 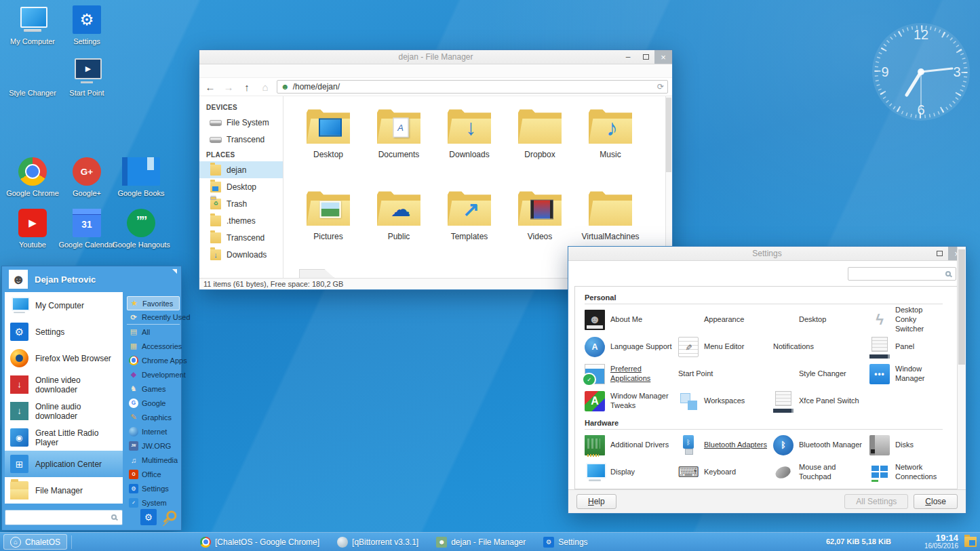 I want to click on start-menu-app: Firefox Web Browser, so click(x=64, y=358).